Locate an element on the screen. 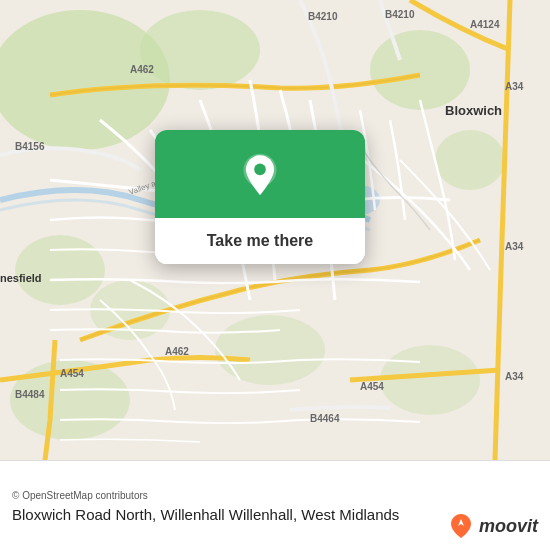  card-header is located at coordinates (260, 174).